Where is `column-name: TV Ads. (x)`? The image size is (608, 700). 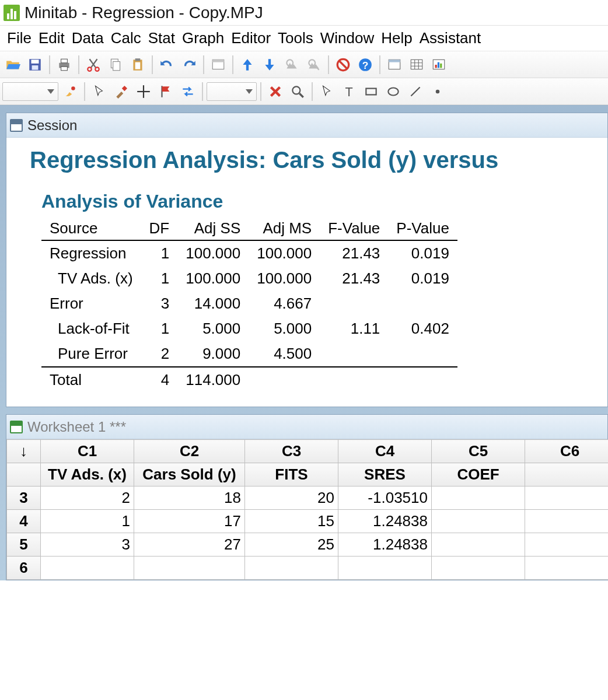 column-name: TV Ads. (x) is located at coordinates (88, 475).